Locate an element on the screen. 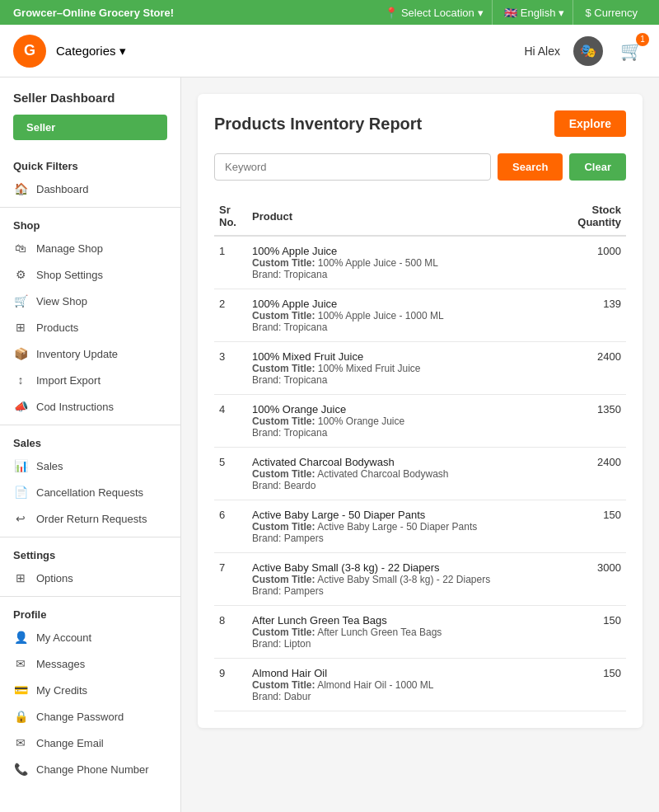 Image resolution: width=659 pixels, height=812 pixels. cell-product: Active Baby Small (3-8 kg) - 22 Diapers … is located at coordinates (404, 580).